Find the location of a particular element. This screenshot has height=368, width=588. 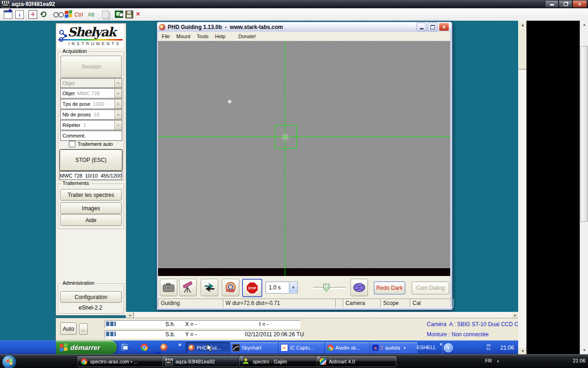

session-button: Session is located at coordinates (91, 67).